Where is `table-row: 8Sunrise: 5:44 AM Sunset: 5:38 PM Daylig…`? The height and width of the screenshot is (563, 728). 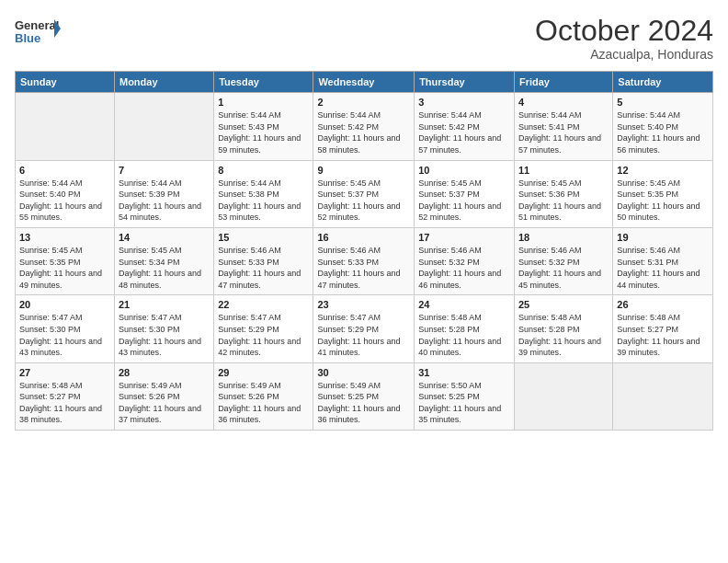 table-row: 8Sunrise: 5:44 AM Sunset: 5:38 PM Daylig… is located at coordinates (264, 193).